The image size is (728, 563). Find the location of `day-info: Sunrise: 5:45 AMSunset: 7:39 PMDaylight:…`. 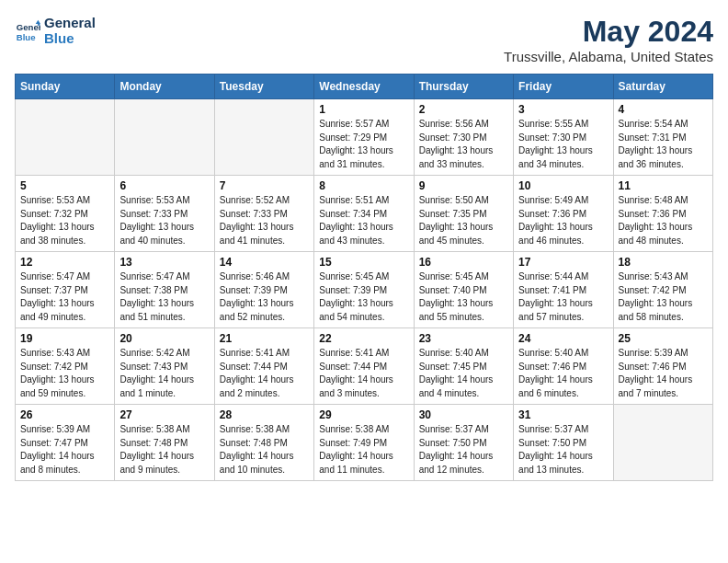

day-info: Sunrise: 5:45 AMSunset: 7:39 PMDaylight:… is located at coordinates (364, 297).